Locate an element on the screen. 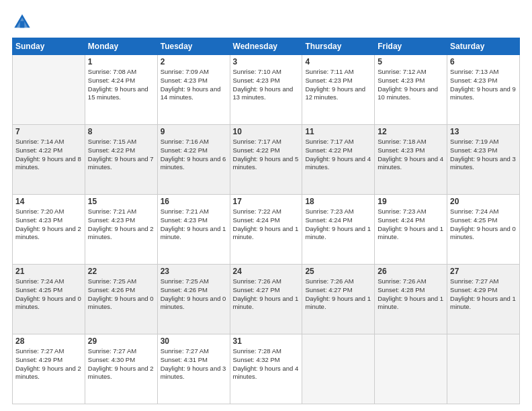 The image size is (532, 411). calendar-cell: 12Sunrise: 7:18 AMSunset: 4:23 PMDayligh… is located at coordinates (411, 160).